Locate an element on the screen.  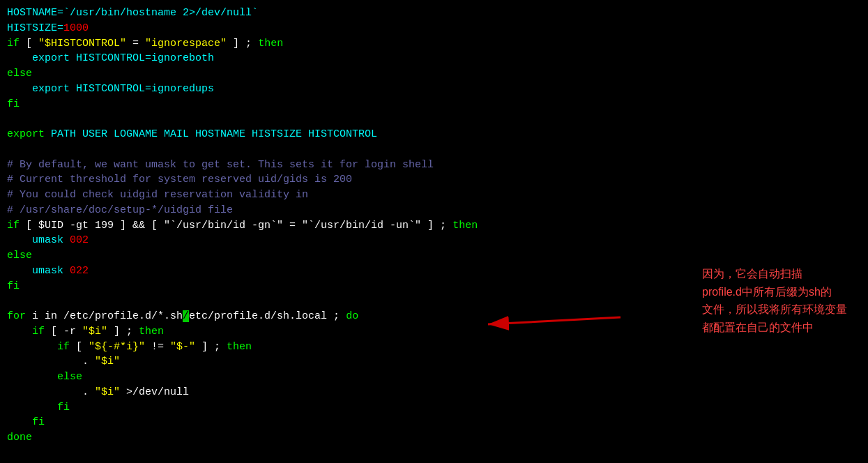
code-line-14: # /usr/share/doc/setup-*/uidgid file is located at coordinates (434, 211).